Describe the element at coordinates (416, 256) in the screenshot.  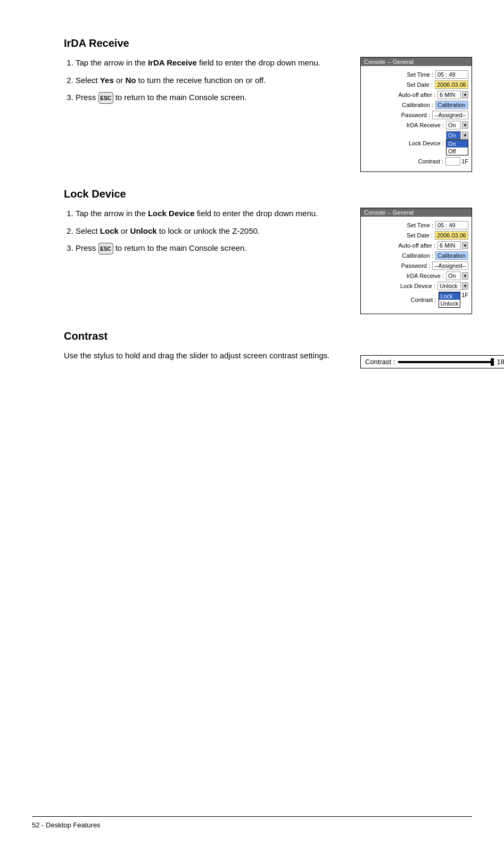
I see `console2-row-calibration: Calibration` at that location.